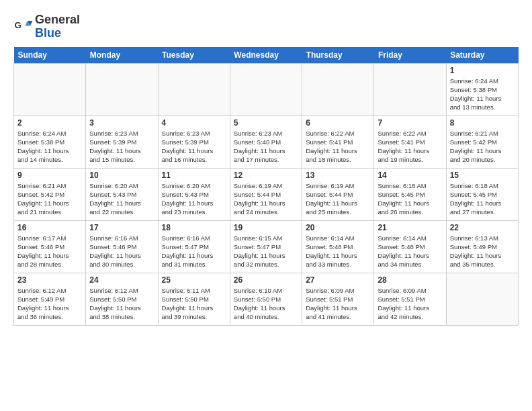 The image size is (532, 411). I want to click on table-row: 5Sunrise: 6:23 AM Sunset: 5:40 PM Daylig…, so click(266, 142).